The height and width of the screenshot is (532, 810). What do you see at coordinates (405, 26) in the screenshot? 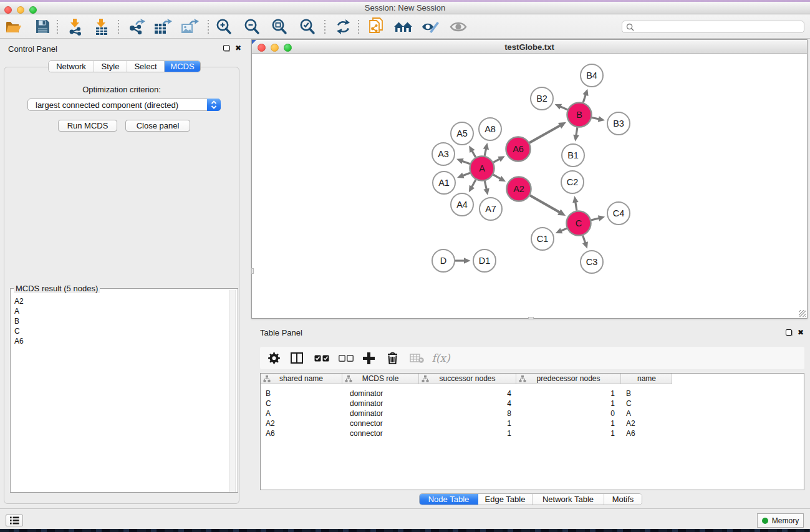
I see `main-toolbar` at bounding box center [405, 26].